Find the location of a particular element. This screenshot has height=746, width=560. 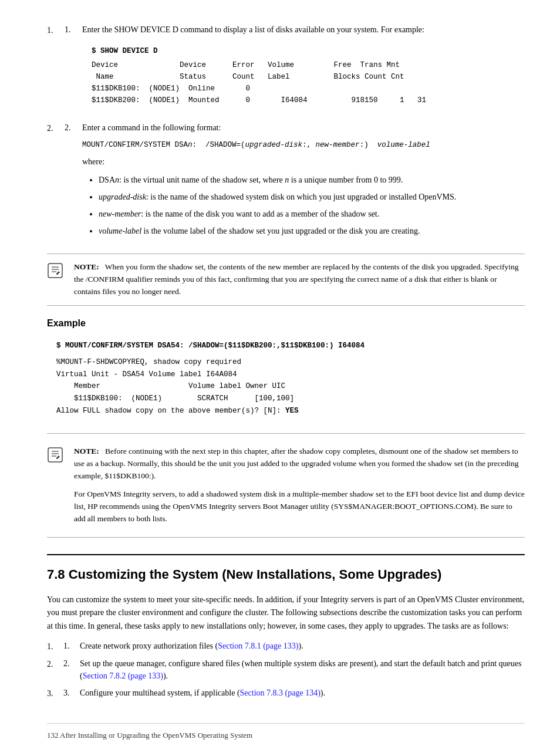

bullet-list: DSAn: is the virtual unit name of the sh… is located at coordinates (303, 205).